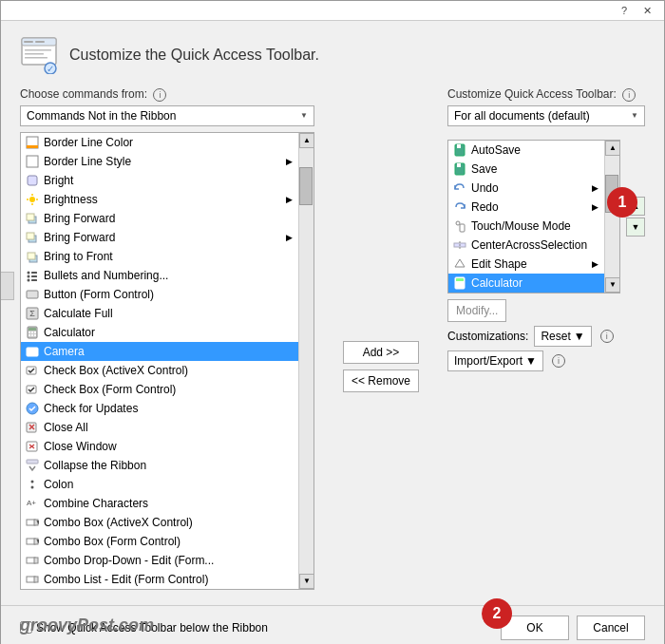  Describe the element at coordinates (160, 351) in the screenshot. I see `list-item-camera: Camera` at that location.